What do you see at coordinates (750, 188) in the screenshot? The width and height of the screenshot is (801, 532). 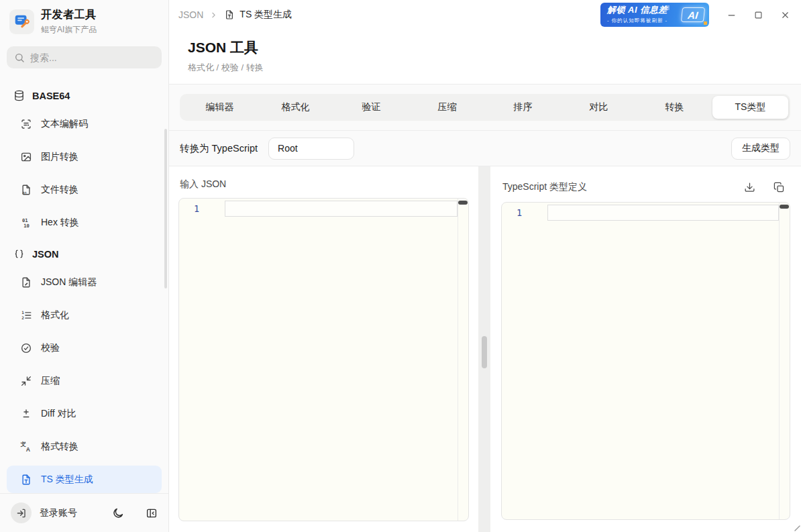 I see `download-icon` at bounding box center [750, 188].